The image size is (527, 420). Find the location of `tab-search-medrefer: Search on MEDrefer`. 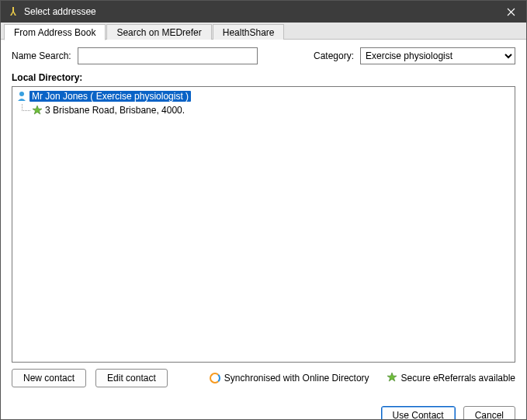

tab-search-medrefer: Search on MEDrefer is located at coordinates (158, 32).